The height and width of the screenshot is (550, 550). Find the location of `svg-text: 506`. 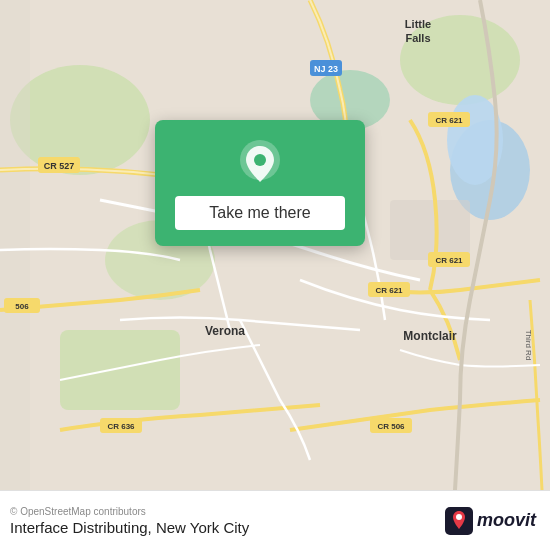

svg-text: 506 is located at coordinates (22, 306).